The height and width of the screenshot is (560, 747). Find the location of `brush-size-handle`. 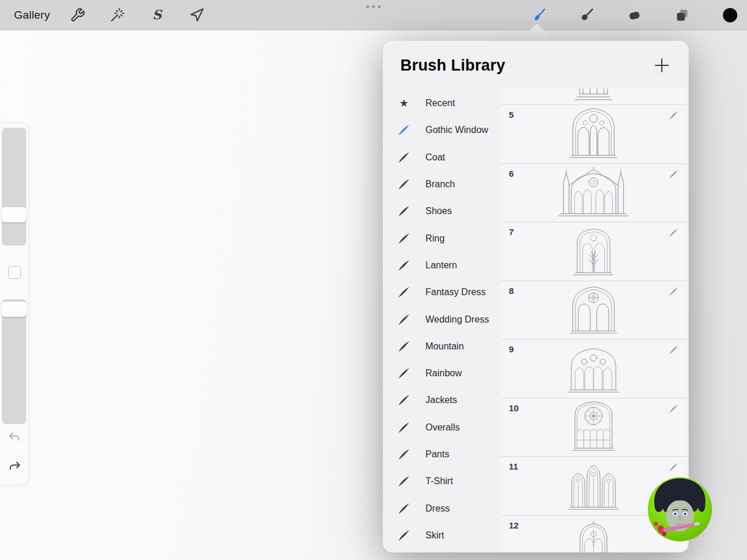

brush-size-handle is located at coordinates (14, 215).